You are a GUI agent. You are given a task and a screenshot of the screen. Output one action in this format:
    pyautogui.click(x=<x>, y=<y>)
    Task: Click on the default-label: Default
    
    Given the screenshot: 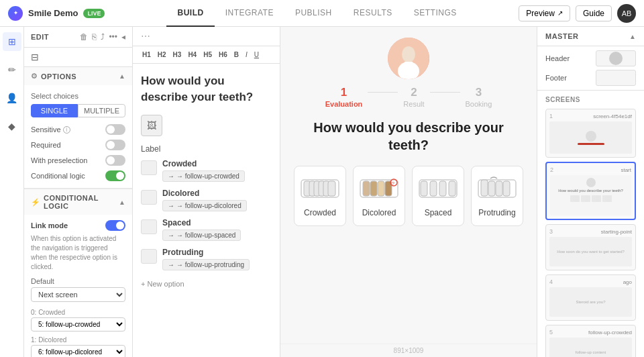 What is the action you would take?
    pyautogui.click(x=78, y=281)
    